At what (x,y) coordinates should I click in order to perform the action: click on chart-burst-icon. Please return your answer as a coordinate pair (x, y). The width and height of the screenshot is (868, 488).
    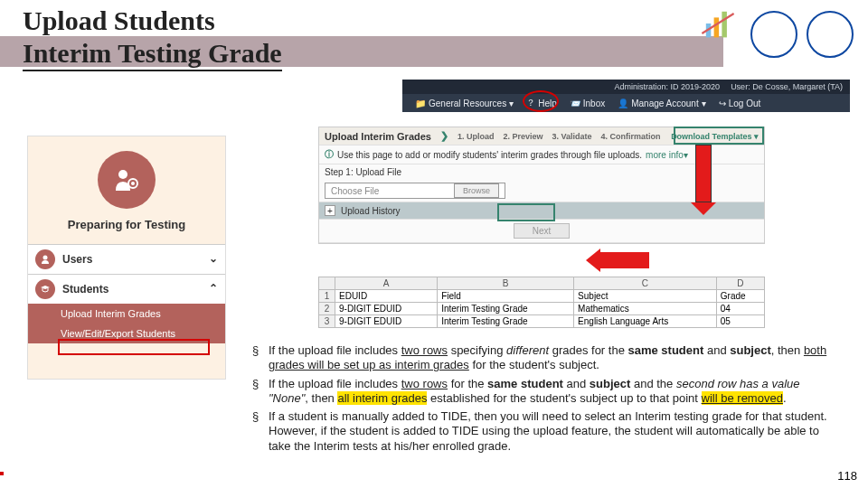
    Looking at the image, I should click on (718, 23).